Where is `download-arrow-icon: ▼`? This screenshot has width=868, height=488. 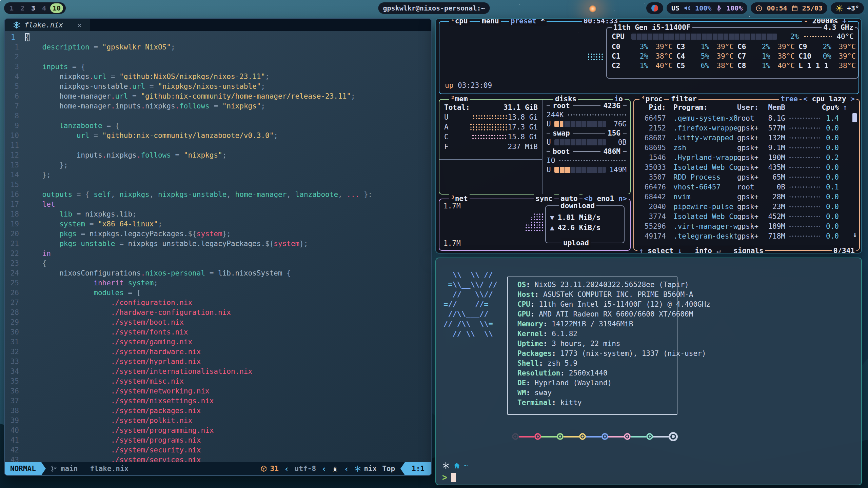 download-arrow-icon: ▼ is located at coordinates (552, 218).